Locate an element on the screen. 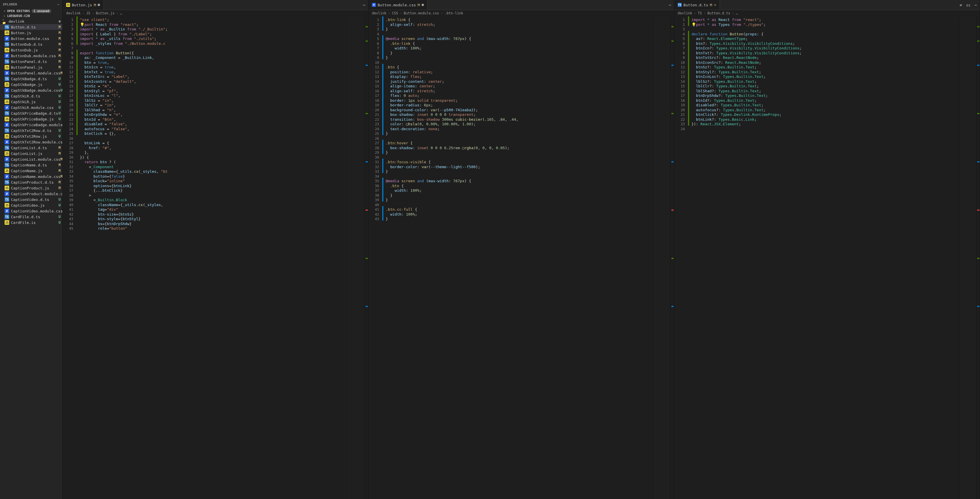 This screenshot has height=499, width=980. file-item: JSButtonDub.jsM is located at coordinates (31, 50).